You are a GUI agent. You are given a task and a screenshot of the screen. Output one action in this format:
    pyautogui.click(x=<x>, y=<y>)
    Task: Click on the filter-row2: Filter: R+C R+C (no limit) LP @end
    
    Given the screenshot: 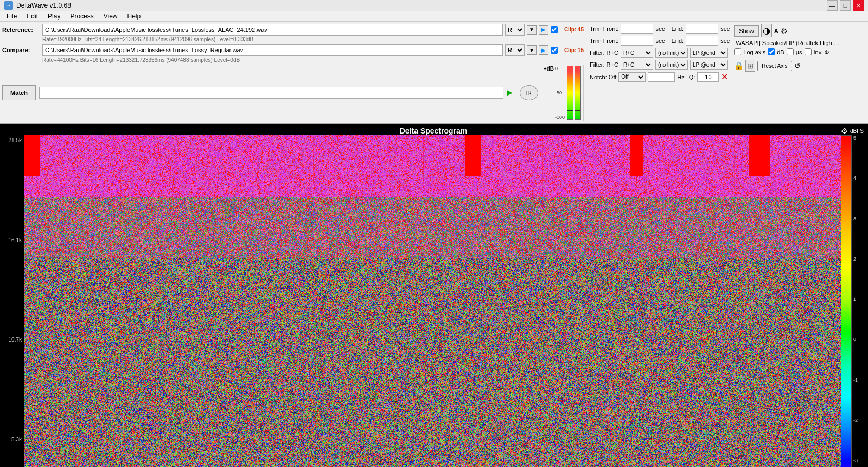 What is the action you would take?
    pyautogui.click(x=660, y=65)
    